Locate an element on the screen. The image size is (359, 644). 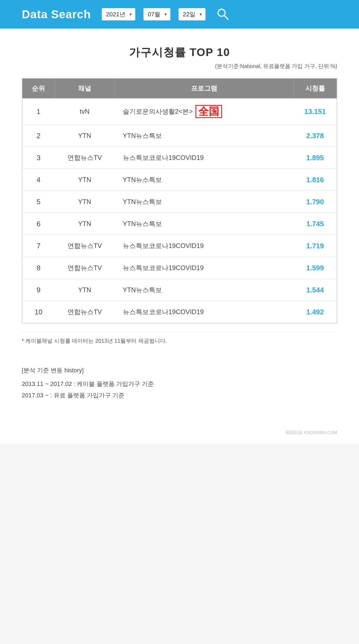
cell-channel: tvN is located at coordinates (85, 112).